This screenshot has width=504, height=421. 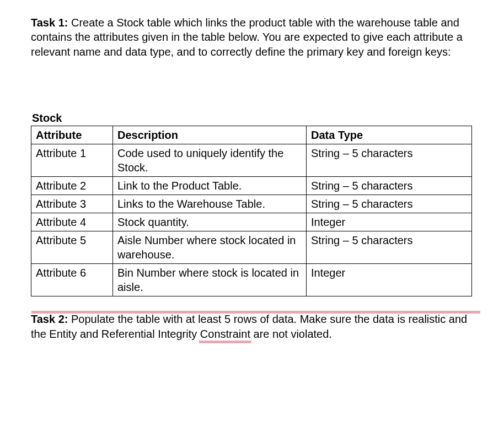 What do you see at coordinates (253, 326) in the screenshot?
I see `task2-paragraph: Task 2: Populate the table with at least…` at bounding box center [253, 326].